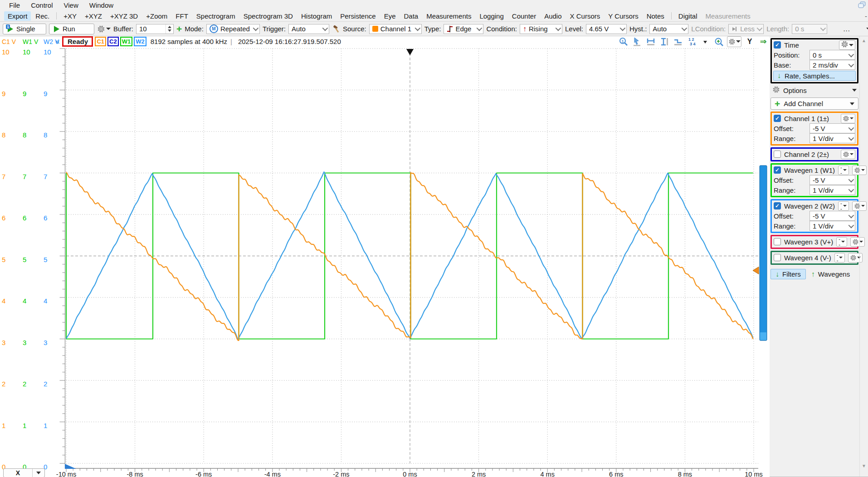  What do you see at coordinates (24, 29) in the screenshot?
I see `single-button: 1Single` at bounding box center [24, 29].